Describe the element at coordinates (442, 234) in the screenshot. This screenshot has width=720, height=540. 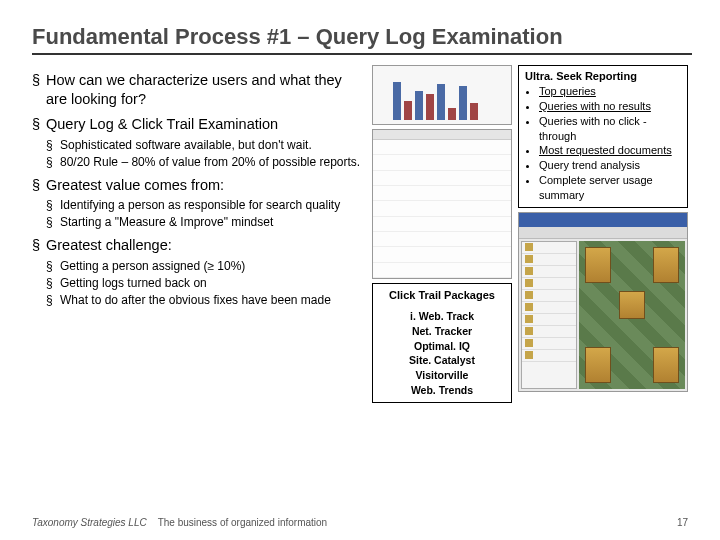
I see `col-a: Click Trail Packages i. Web. Track Net. …` at that location.